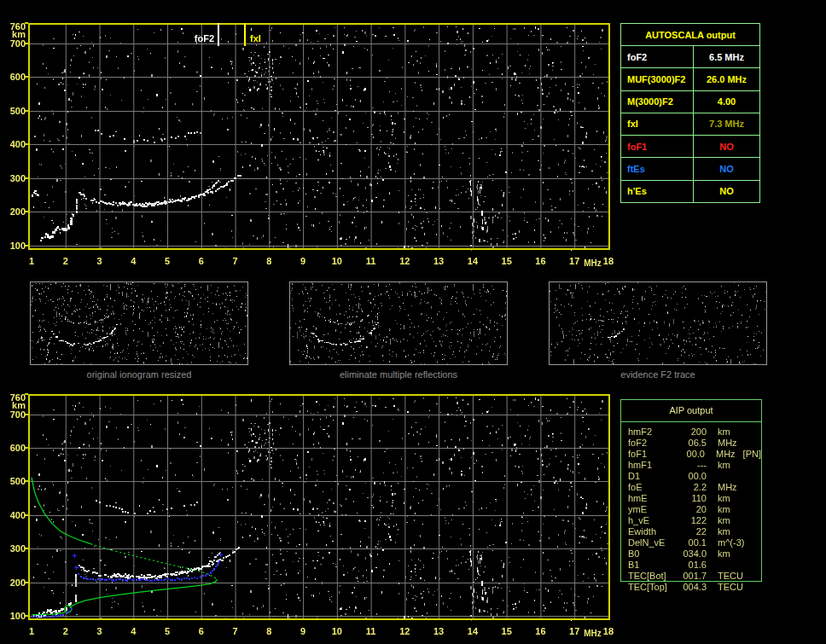  What do you see at coordinates (753, 454) in the screenshot?
I see `aip-extra: [PN]` at bounding box center [753, 454].